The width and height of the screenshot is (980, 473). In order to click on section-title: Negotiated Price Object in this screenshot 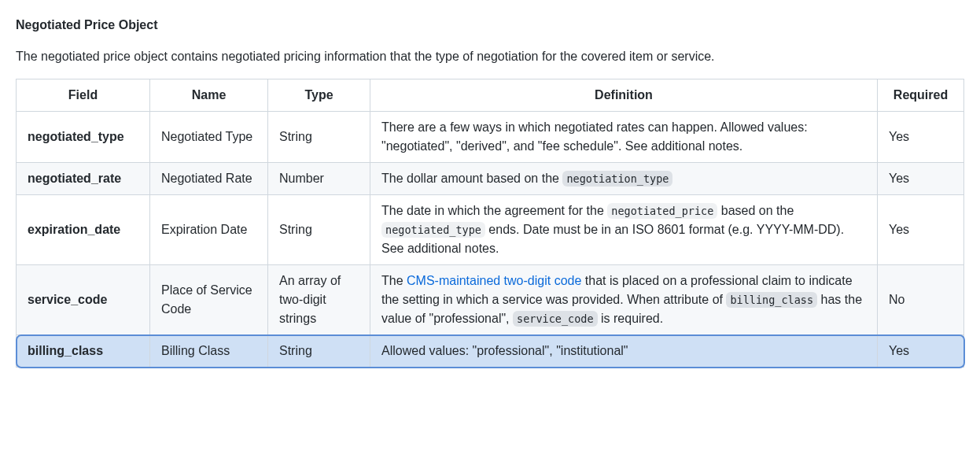, I will do `click(490, 25)`.